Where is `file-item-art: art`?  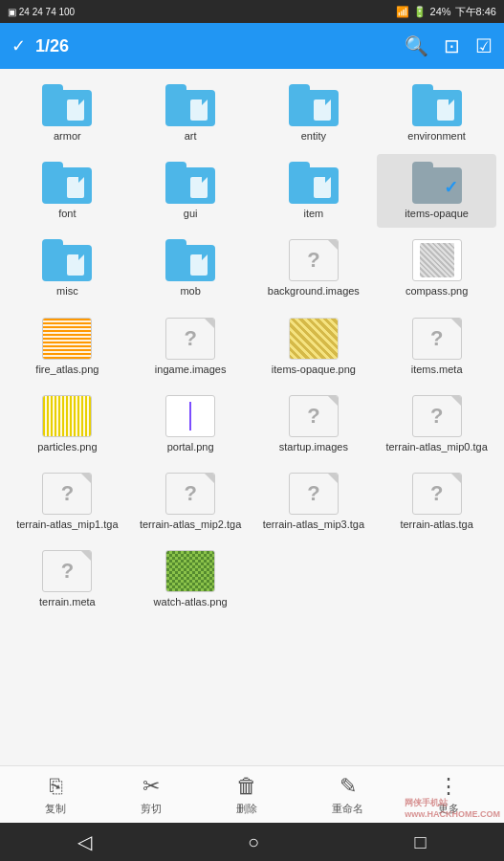 file-item-art: art is located at coordinates (191, 113).